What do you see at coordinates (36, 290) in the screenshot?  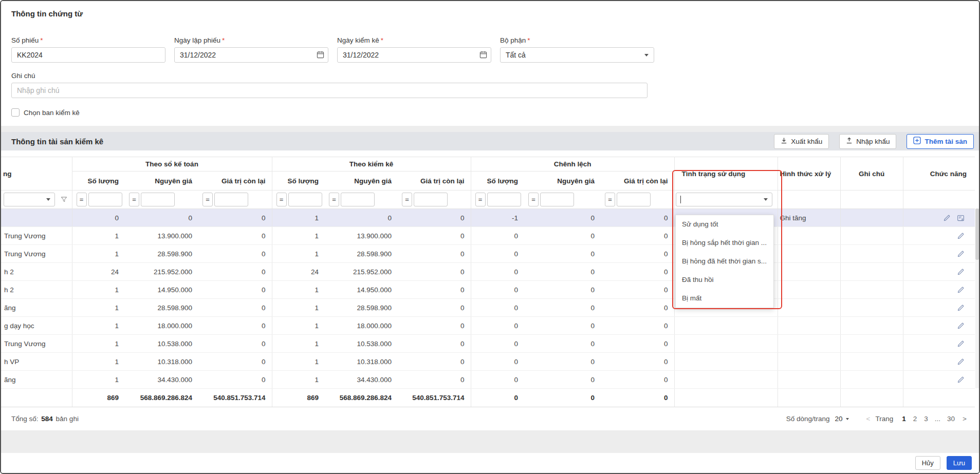 I see `cell-room: h 2` at bounding box center [36, 290].